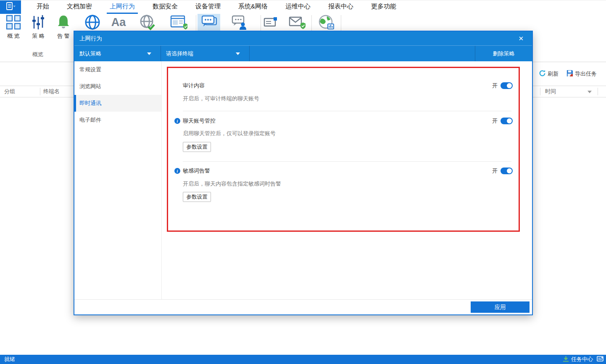  Describe the element at coordinates (118, 70) in the screenshot. I see `sidebar-item-general-settings: 常规设置` at that location.